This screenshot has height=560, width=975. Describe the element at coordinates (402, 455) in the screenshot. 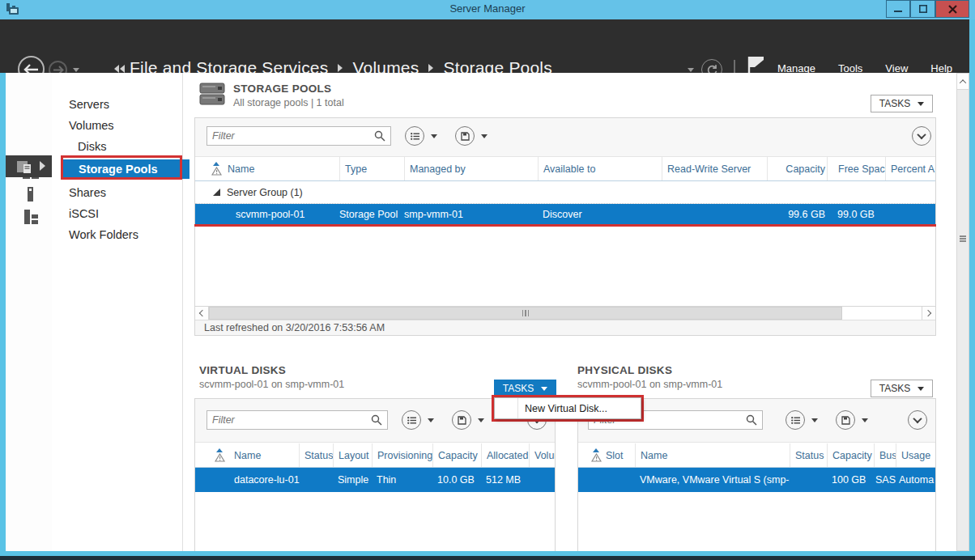

I see `column-header-provisioning: Provisioning` at that location.